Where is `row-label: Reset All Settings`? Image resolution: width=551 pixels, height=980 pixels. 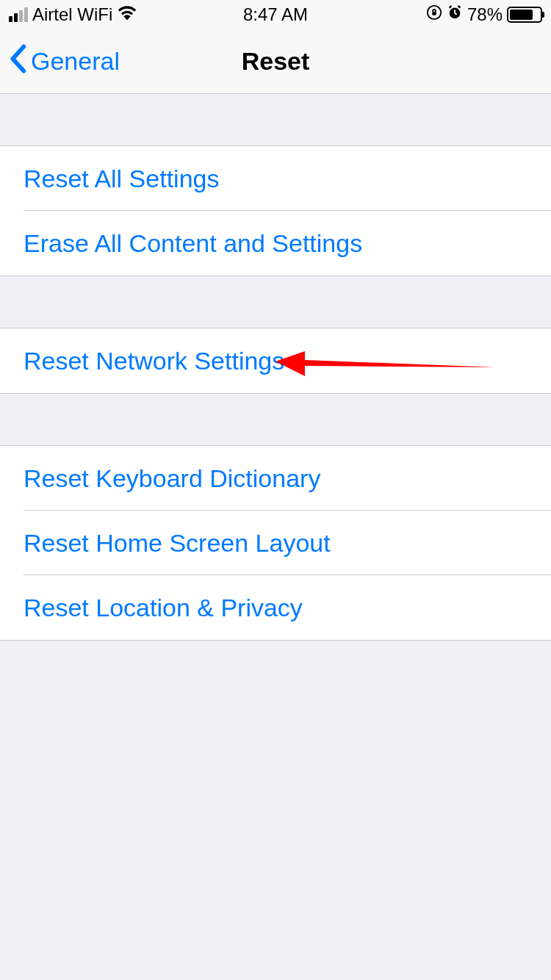
row-label: Reset All Settings is located at coordinates (121, 179).